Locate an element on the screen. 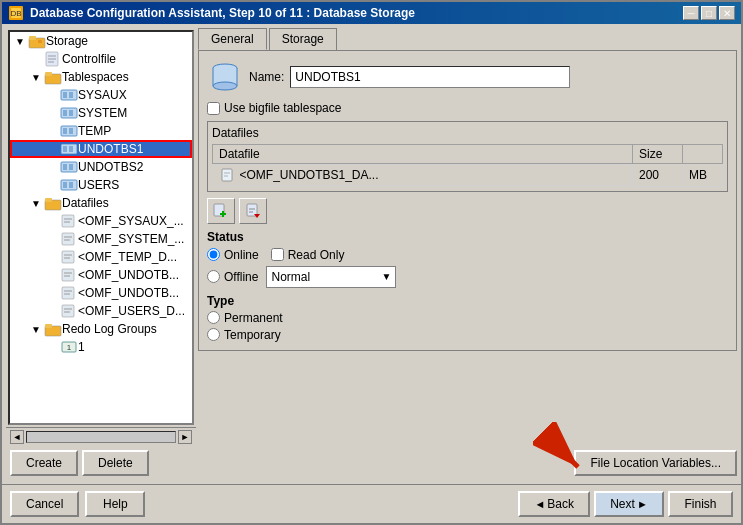 This screenshot has height=525, width=743. tree-node-users-label: USERS is located at coordinates (98, 185).